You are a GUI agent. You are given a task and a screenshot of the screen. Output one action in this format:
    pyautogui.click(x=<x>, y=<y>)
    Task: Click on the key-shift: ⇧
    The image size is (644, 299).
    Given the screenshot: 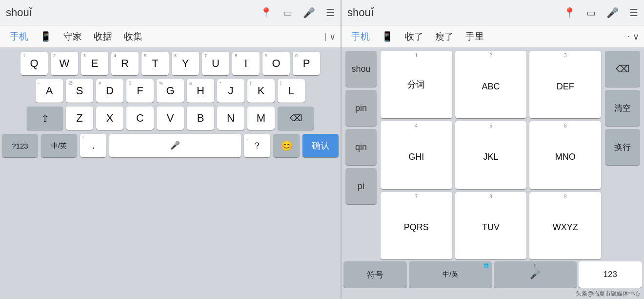 What is the action you would take?
    pyautogui.click(x=45, y=118)
    